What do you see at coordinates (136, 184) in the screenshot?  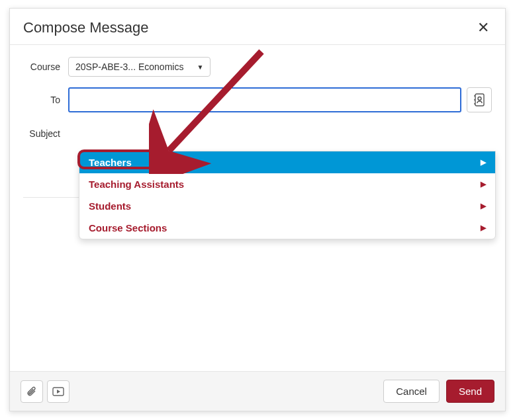 I see `dropdown-item-label: Teaching Assistants` at bounding box center [136, 184].